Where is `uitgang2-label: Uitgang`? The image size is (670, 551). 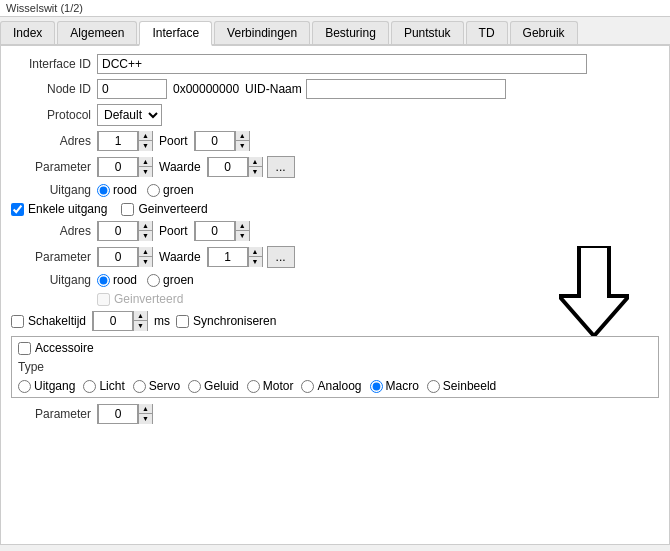
uitgang2-label: Uitgang is located at coordinates (51, 280).